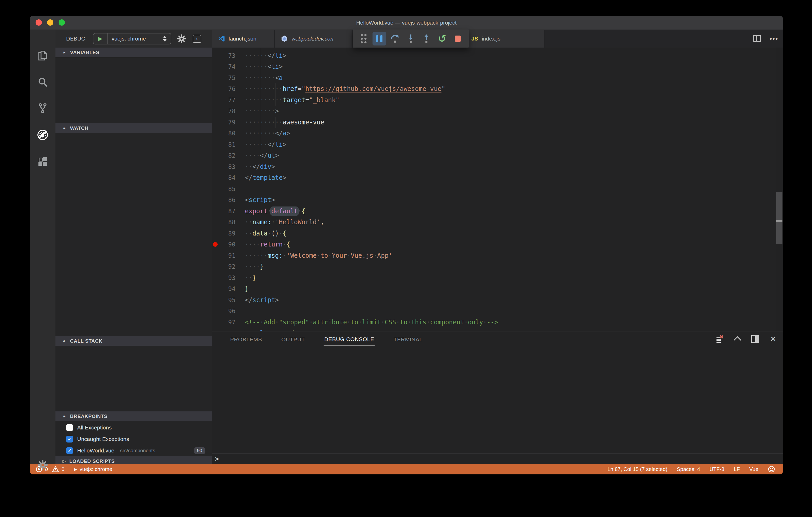 The height and width of the screenshot is (517, 812). I want to click on tab-output: OUTPUT, so click(293, 339).